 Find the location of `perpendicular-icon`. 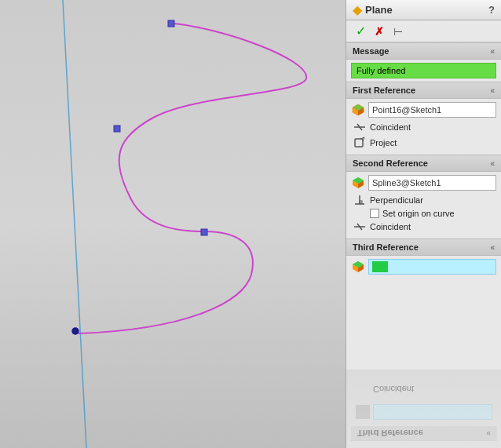

perpendicular-icon is located at coordinates (360, 200).